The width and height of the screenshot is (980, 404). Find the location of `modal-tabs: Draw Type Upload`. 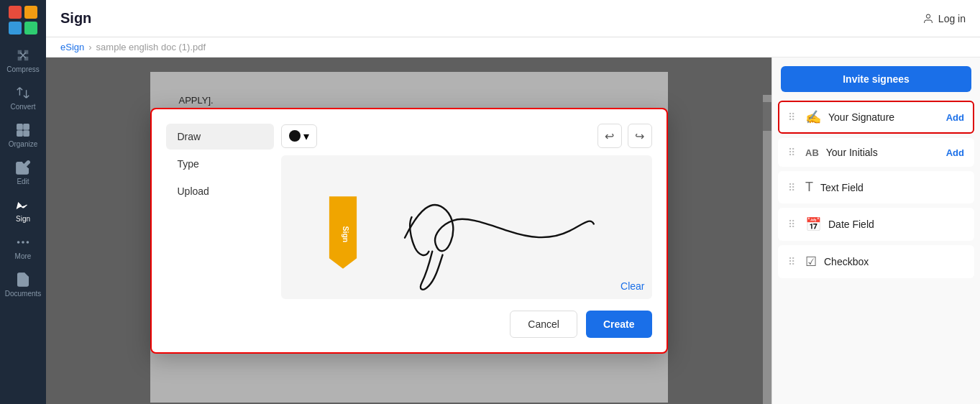

modal-tabs: Draw Type Upload is located at coordinates (220, 164).